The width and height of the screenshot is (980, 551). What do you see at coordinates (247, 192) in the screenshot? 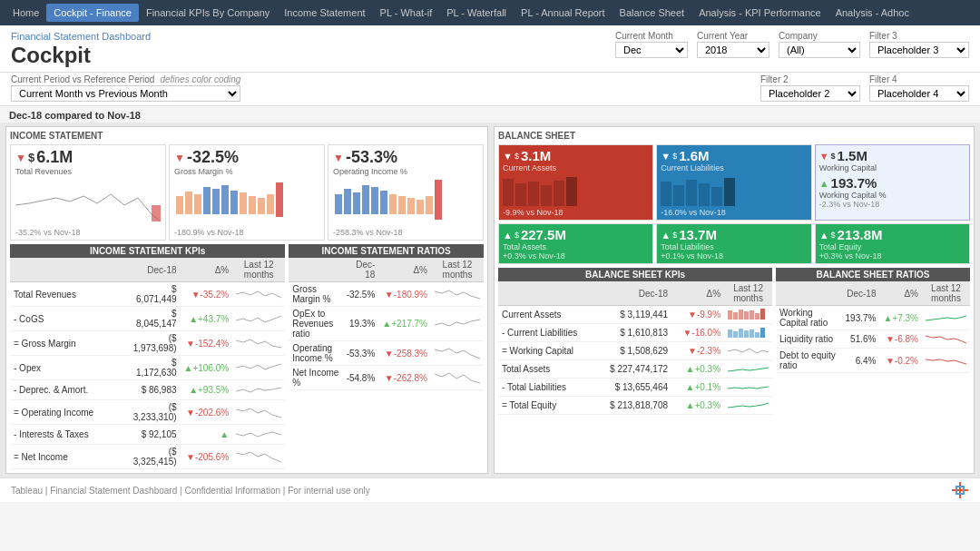
I see `income-kpi-grossmargin: ▼ -32.5% Gross Margin %` at bounding box center [247, 192].